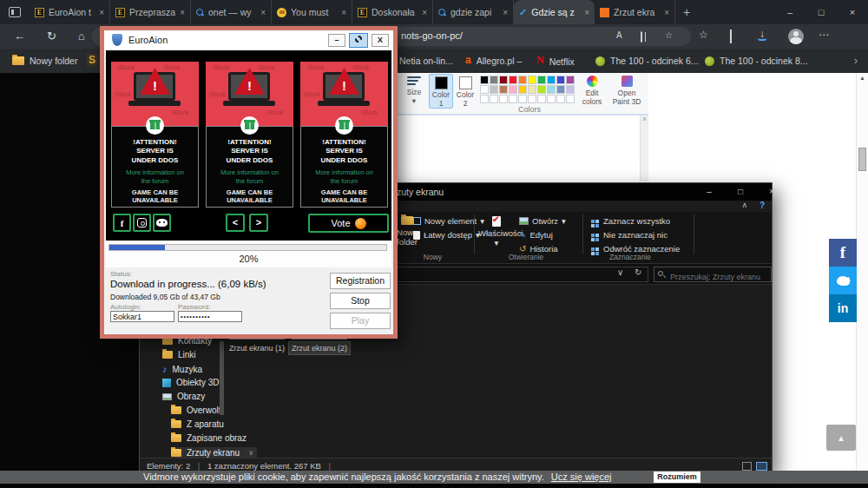  What do you see at coordinates (862, 274) in the screenshot?
I see `browser-page-scrollbar: ▲` at bounding box center [862, 274].